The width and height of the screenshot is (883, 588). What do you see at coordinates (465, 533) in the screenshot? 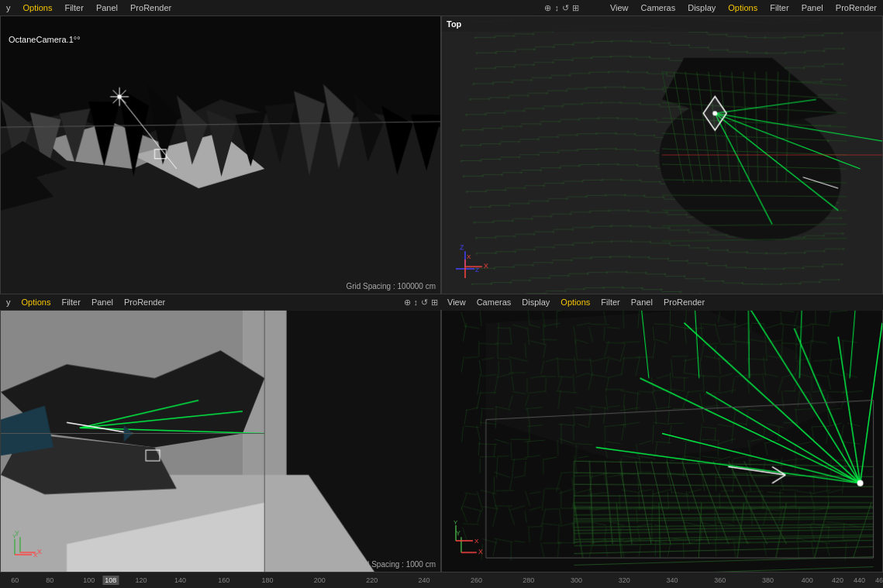
I see `axis-front: Y X` at bounding box center [465, 533].